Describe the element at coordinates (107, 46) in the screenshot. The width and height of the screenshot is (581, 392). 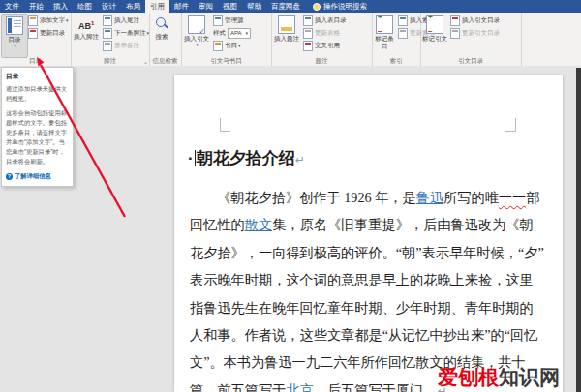
I see `show-notes-icon` at that location.